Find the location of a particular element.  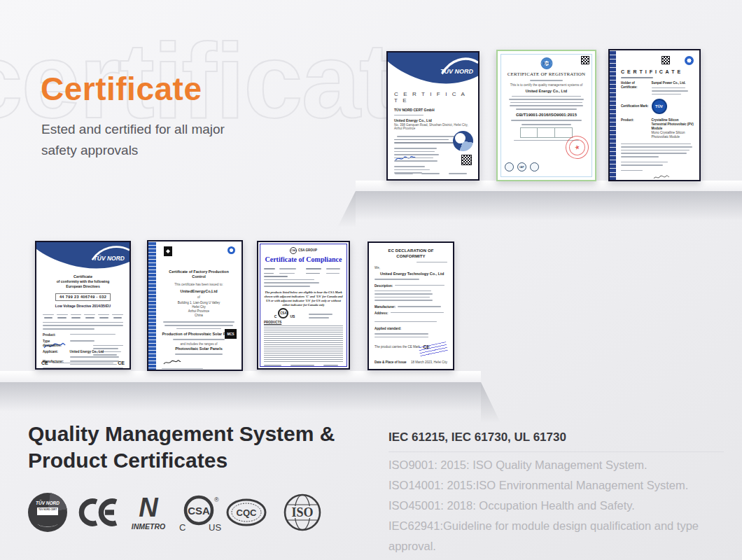

directive-name: Low Voltage Directive 2014/35/EU is located at coordinates (83, 307).